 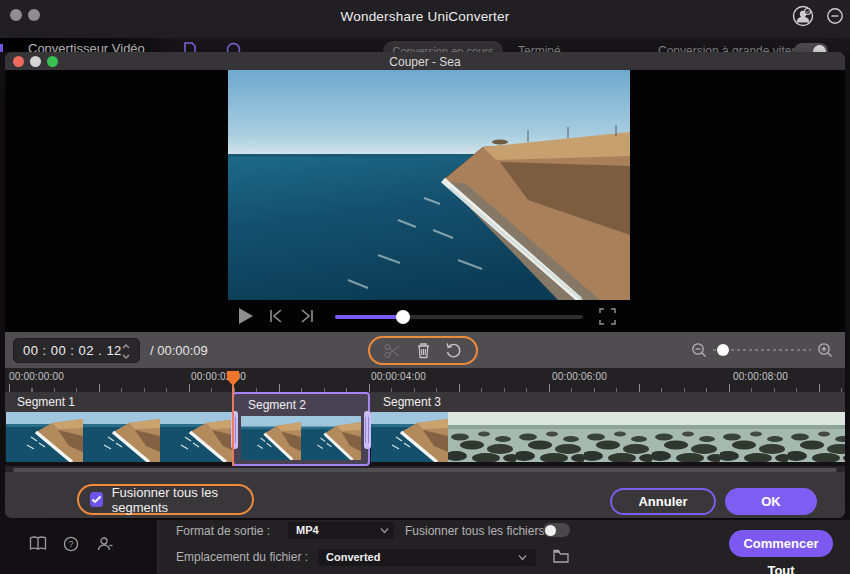 What do you see at coordinates (79, 547) in the screenshot?
I see `statusbar-left-panel: ?` at bounding box center [79, 547].